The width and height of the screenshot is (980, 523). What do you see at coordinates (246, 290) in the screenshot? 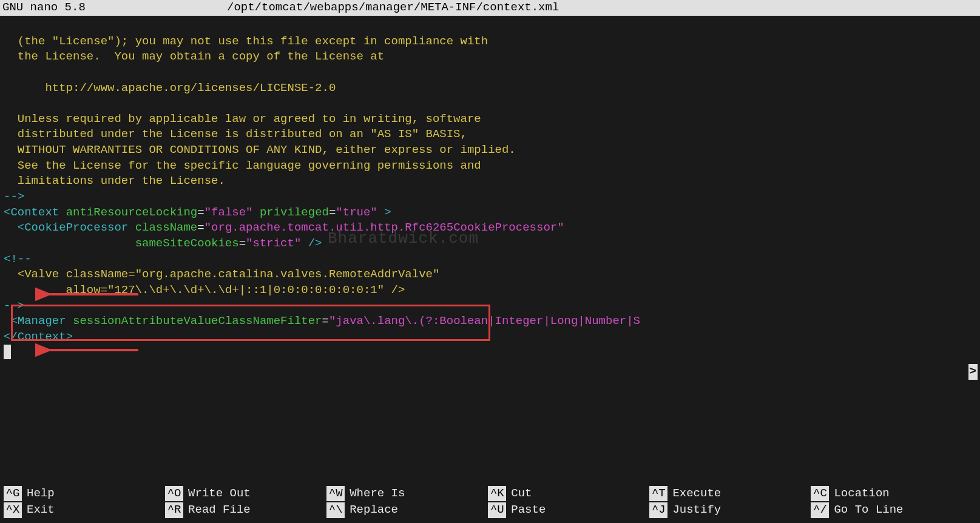
I see `attr-value: "127\.\d+\.\d+\.\d+|::1|0:0:0:0:0:0:0:1"` at bounding box center [246, 290].